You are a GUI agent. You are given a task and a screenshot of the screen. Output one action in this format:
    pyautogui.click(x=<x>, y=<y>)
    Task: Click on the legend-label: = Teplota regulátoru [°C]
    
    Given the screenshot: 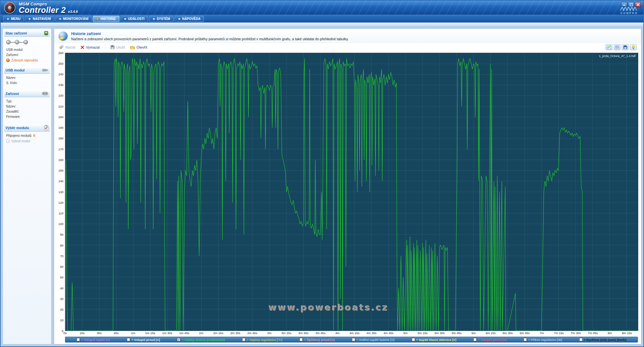 What is the action you would take?
    pyautogui.click(x=265, y=340)
    